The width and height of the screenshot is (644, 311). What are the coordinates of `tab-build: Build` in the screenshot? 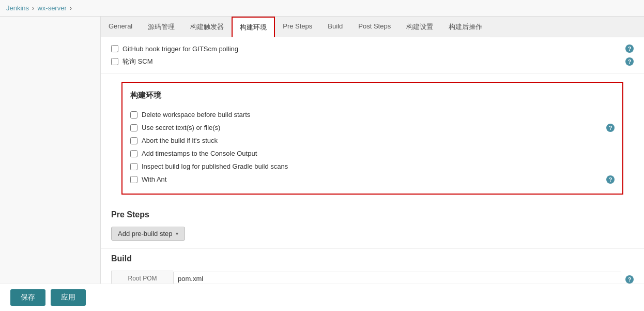 It's located at (335, 27).